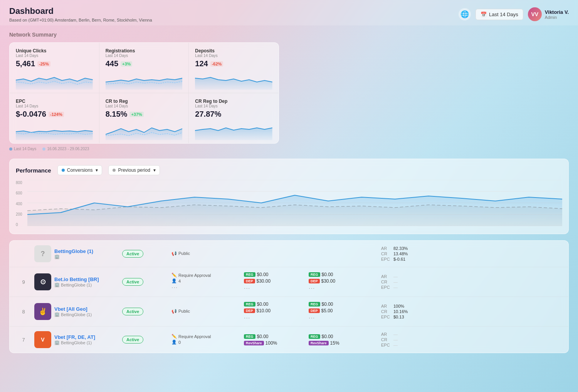 The height and width of the screenshot is (392, 578). I want to click on registrations-label: Registrations, so click(144, 51).